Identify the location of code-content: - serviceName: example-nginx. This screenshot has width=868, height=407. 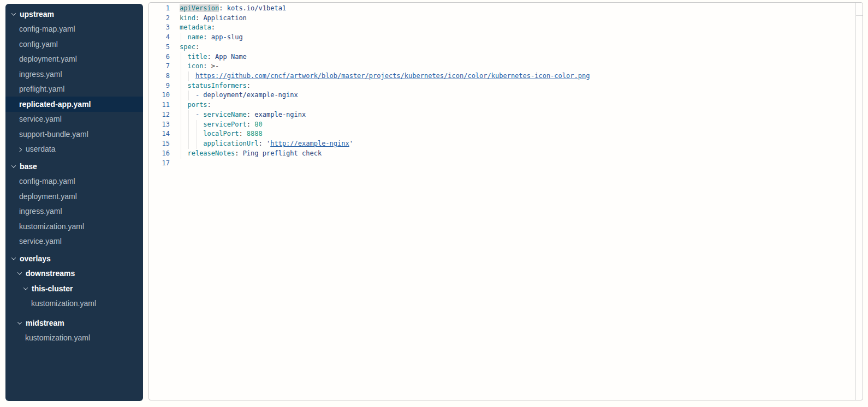
(516, 115).